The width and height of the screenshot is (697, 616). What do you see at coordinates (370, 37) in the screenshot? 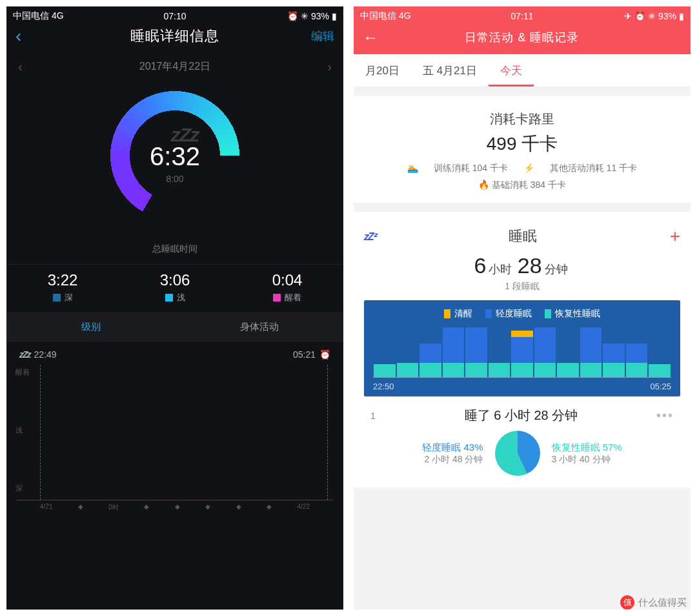
I see `back-button: ←` at bounding box center [370, 37].